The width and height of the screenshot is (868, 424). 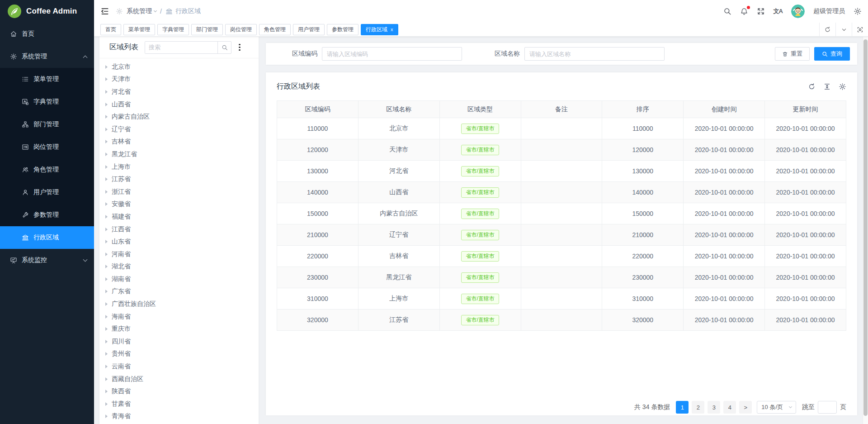 I want to click on sidebar-item-角色管理: 角色管理, so click(x=47, y=170).